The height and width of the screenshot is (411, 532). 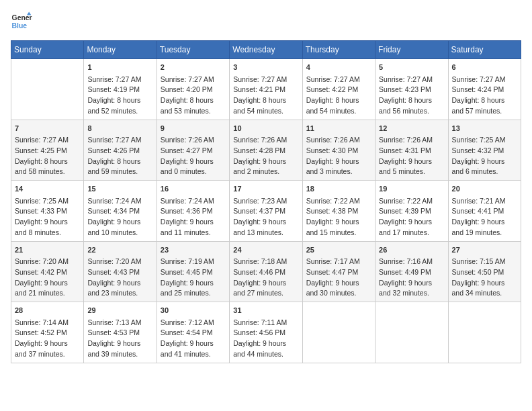 What do you see at coordinates (411, 218) in the screenshot?
I see `cell-info: Sunrise: 7:22 AM Sunset: 4:39 PM Dayligh…` at bounding box center [411, 218].